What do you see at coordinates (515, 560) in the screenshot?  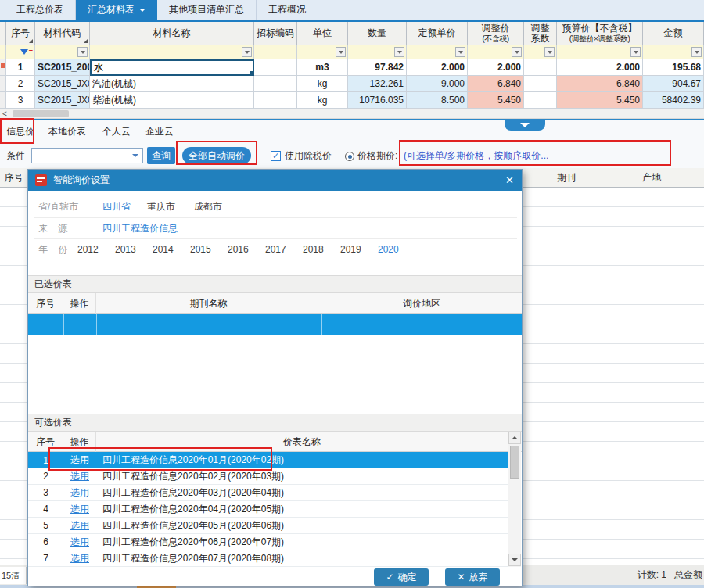 I see `scroll-down-button` at bounding box center [515, 560].